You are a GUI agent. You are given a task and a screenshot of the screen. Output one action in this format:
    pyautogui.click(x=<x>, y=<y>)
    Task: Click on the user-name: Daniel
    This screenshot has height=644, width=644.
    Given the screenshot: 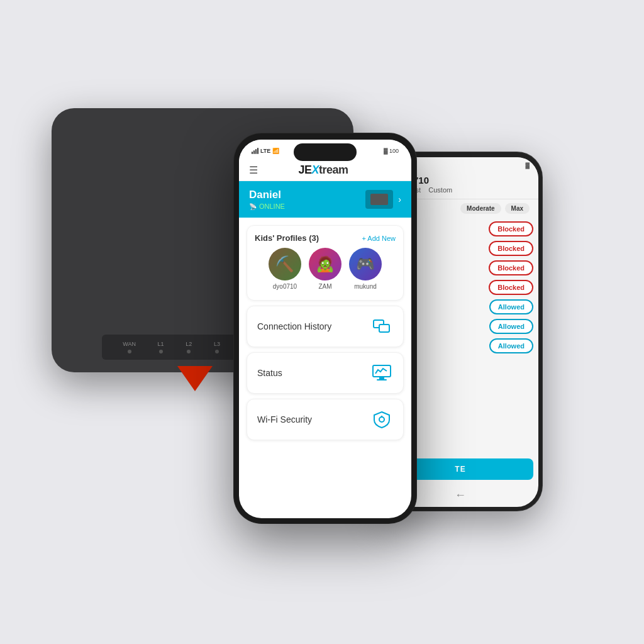 What is the action you would take?
    pyautogui.click(x=267, y=195)
    